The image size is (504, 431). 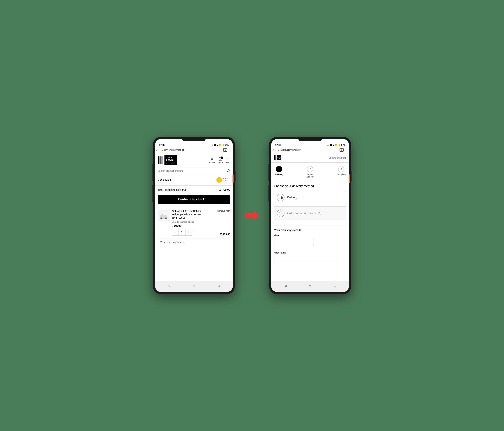 What do you see at coordinates (220, 145) in the screenshot?
I see `status-icons-1: 💬 🅿 ▲ 📶 🔋 84%` at bounding box center [220, 145].